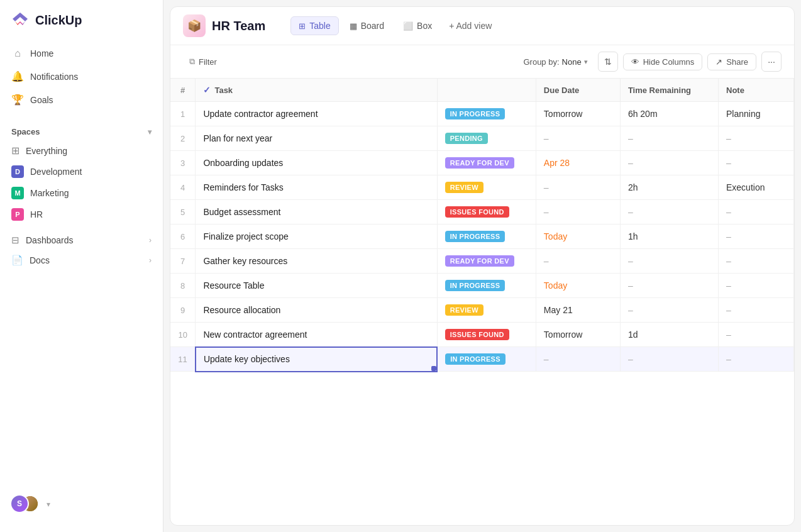  Describe the element at coordinates (475, 114) in the screenshot. I see `status-badge: IN PROGRESS` at that location.